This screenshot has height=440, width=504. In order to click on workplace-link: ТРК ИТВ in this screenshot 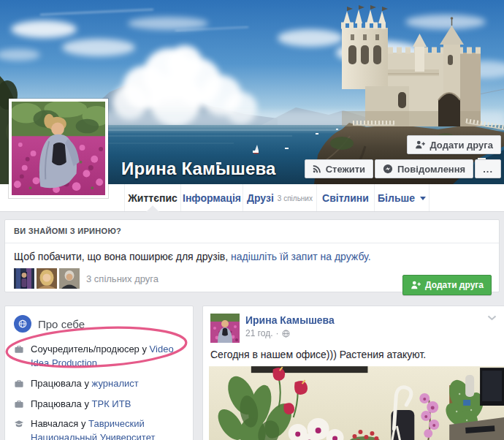, I will do `click(112, 403)`.